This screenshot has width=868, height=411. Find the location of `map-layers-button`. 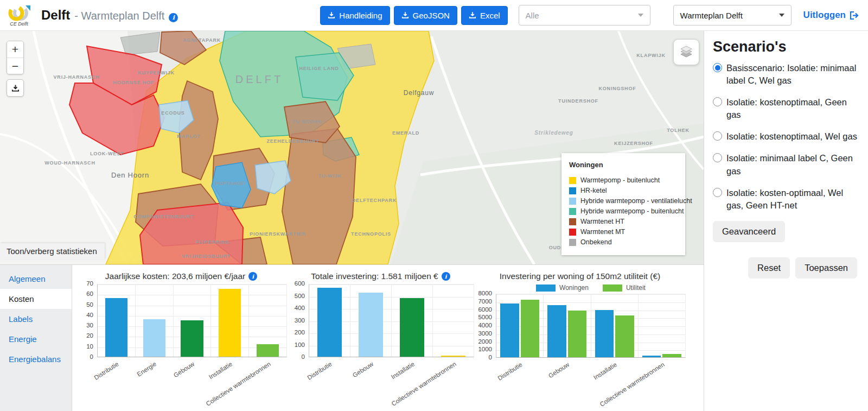

map-layers-button is located at coordinates (686, 52).